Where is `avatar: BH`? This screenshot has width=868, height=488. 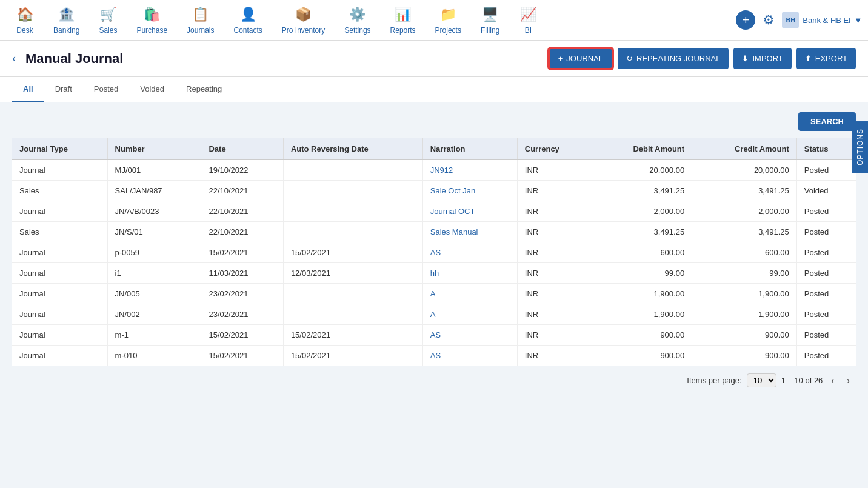
avatar: BH is located at coordinates (790, 20).